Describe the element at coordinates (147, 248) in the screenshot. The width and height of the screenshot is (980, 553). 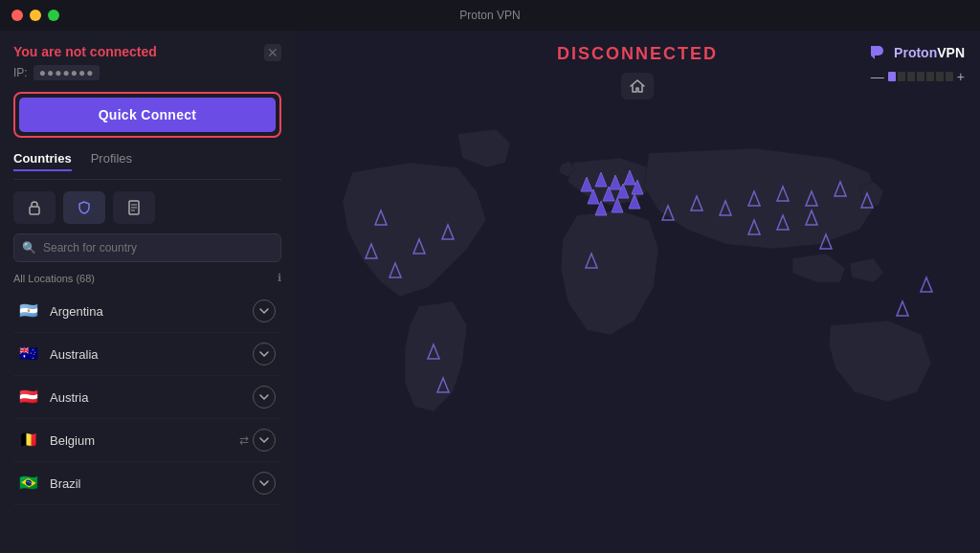
I see `search-input` at that location.